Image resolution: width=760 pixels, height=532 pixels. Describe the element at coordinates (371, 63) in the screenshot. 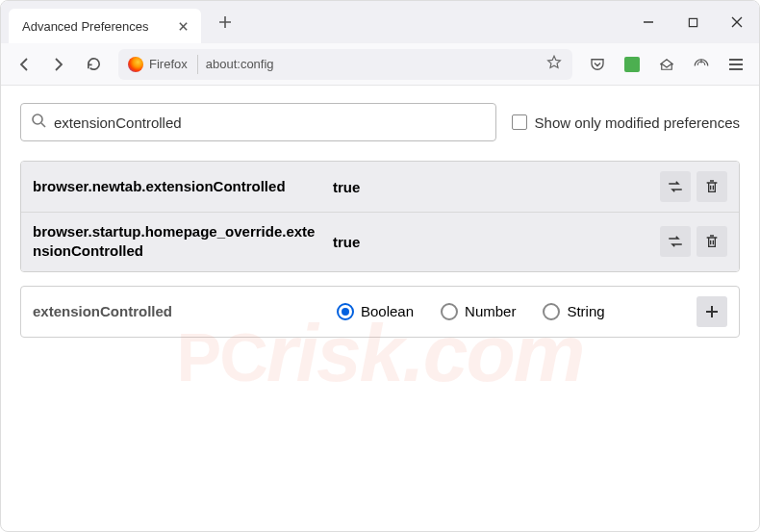

I see `url-text: about:config` at that location.